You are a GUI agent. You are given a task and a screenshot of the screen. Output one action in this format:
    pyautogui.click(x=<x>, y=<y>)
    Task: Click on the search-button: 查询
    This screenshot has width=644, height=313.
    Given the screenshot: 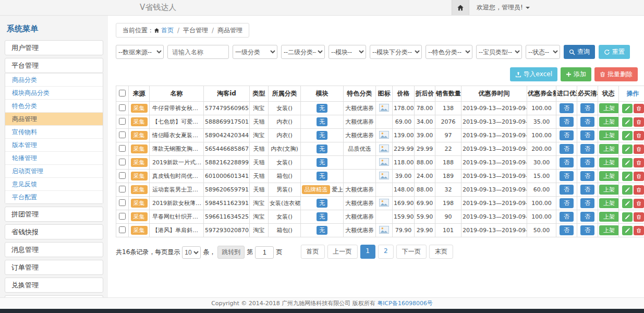 What is the action you would take?
    pyautogui.click(x=579, y=52)
    